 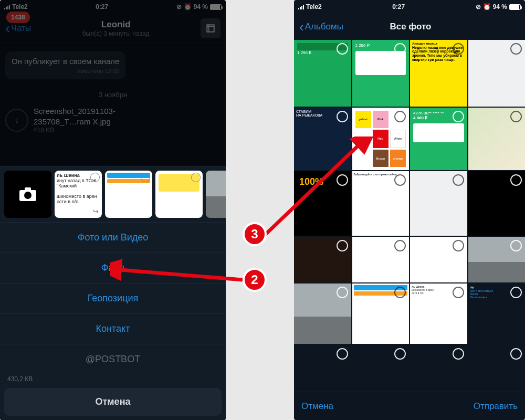 I want to click on file-name-line1: Screenshot_20191103-, so click(x=75, y=111).